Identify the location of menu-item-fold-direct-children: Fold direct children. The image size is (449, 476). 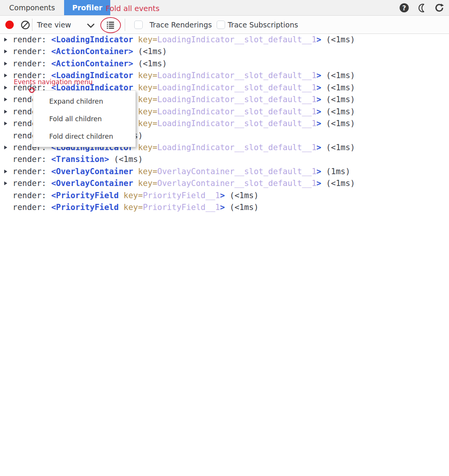
(84, 136).